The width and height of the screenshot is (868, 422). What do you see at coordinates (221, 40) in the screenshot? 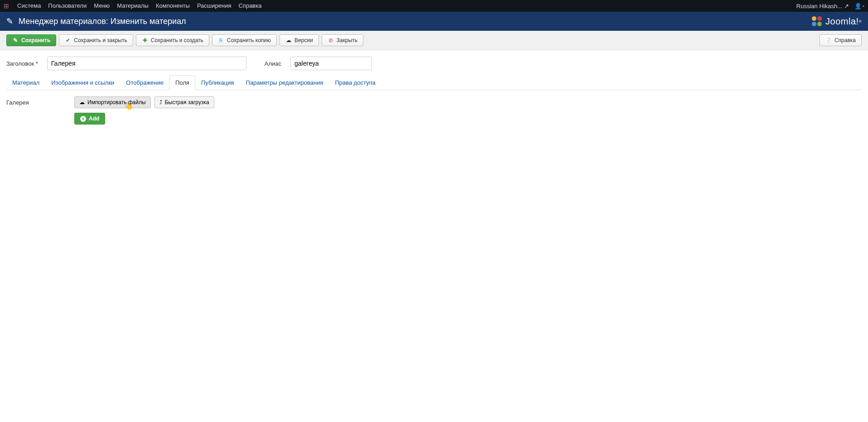
I see `copy-icon: ⎘` at bounding box center [221, 40].